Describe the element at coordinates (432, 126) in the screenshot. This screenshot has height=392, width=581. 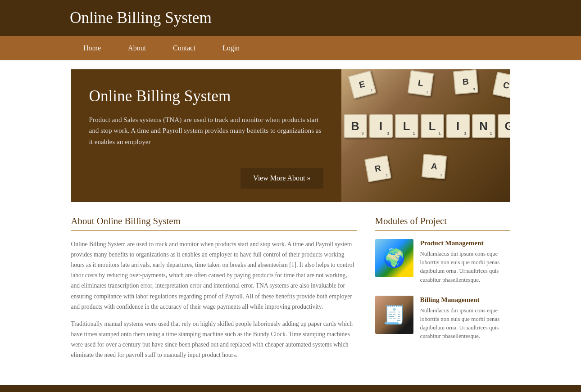
I see `tile-l2-billing: L1` at that location.